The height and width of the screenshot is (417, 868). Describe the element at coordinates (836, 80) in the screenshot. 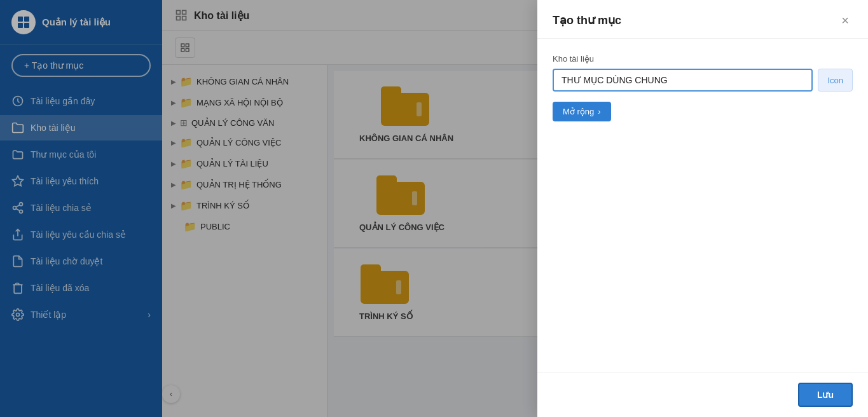

I see `icon-button: Icon` at that location.